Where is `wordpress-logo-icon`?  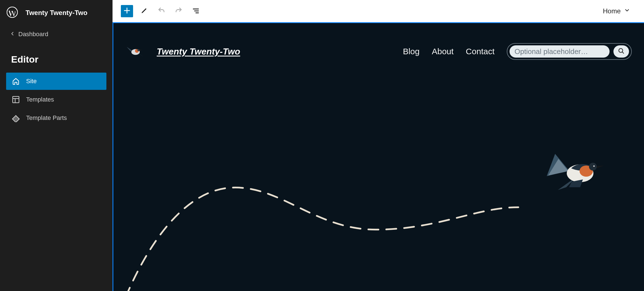
wordpress-logo-icon is located at coordinates (12, 13).